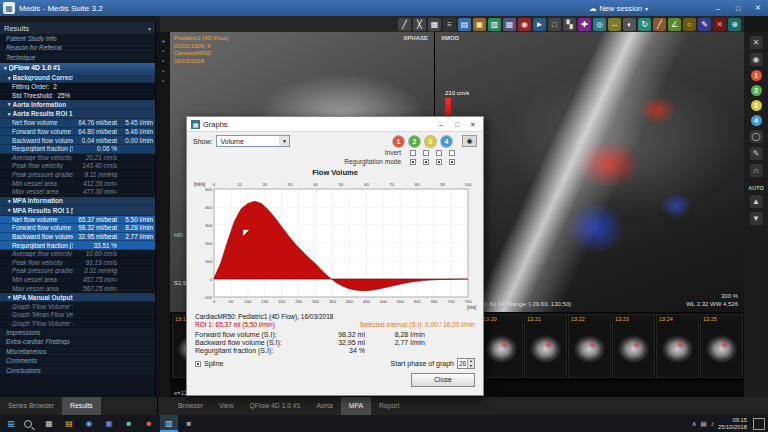 The height and width of the screenshot is (432, 768). What do you see at coordinates (78, 150) in the screenshot?
I see `tree-row: Regurgitant fraction (S.I) 0.06 %` at bounding box center [78, 150].